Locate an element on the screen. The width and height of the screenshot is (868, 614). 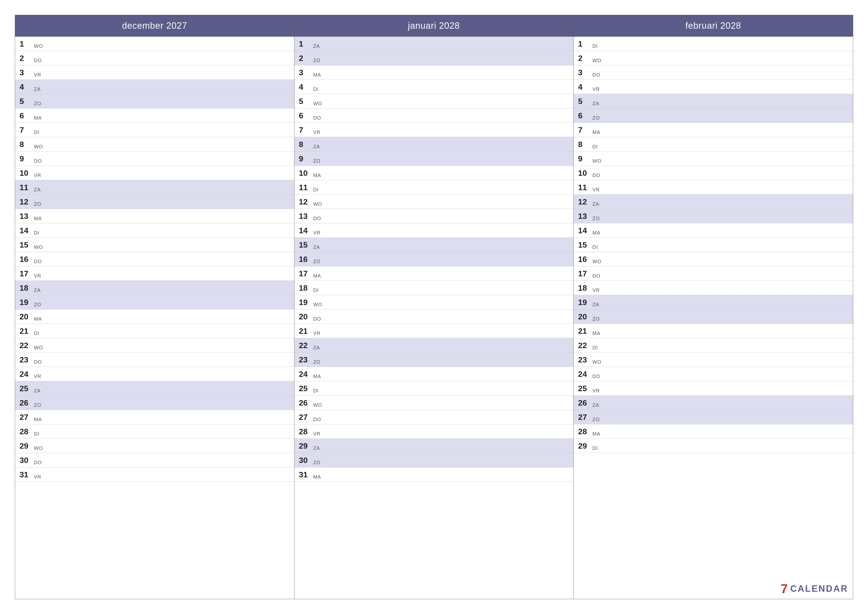
day-number: 29 is located at coordinates (584, 446).